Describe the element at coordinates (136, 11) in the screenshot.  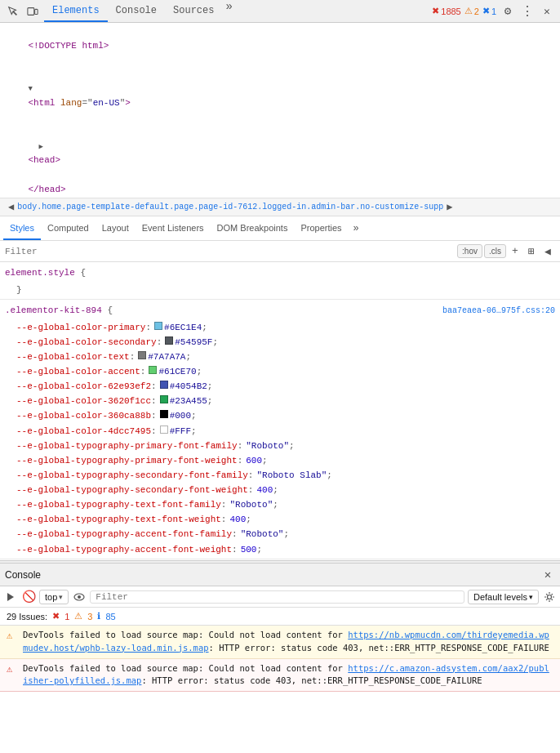
I see `tab-console: Console` at that location.